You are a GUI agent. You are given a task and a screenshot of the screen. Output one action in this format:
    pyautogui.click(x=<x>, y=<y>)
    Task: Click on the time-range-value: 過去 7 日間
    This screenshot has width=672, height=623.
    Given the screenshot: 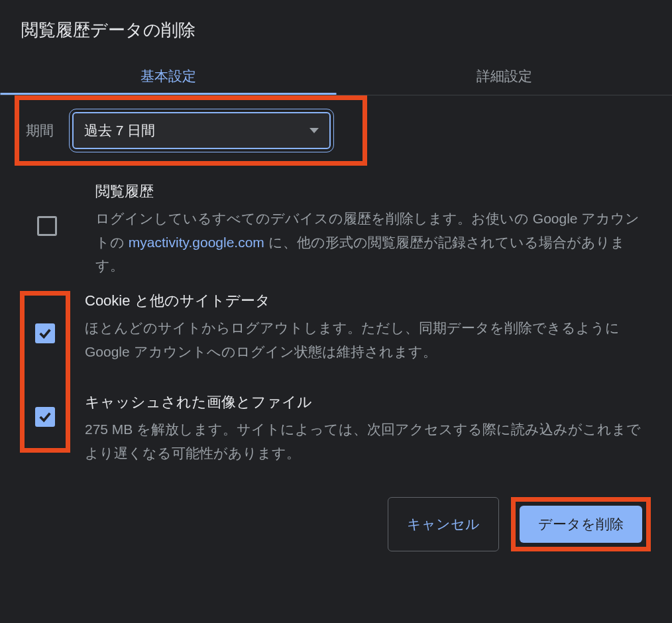 What is the action you would take?
    pyautogui.click(x=119, y=131)
    